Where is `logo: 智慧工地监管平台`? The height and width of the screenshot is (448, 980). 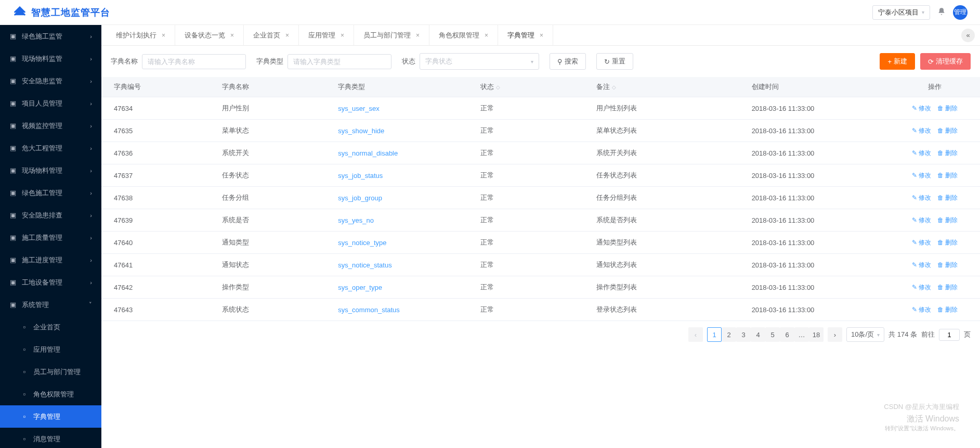 logo: 智慧工地监管平台 is located at coordinates (61, 12).